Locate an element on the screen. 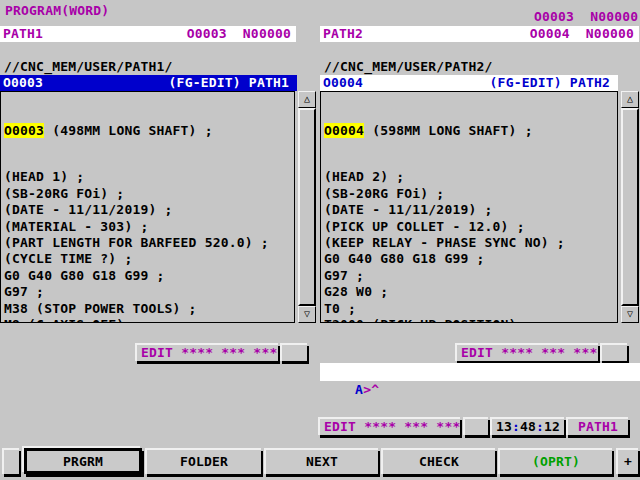  input-cursor: ^ is located at coordinates (375, 390).